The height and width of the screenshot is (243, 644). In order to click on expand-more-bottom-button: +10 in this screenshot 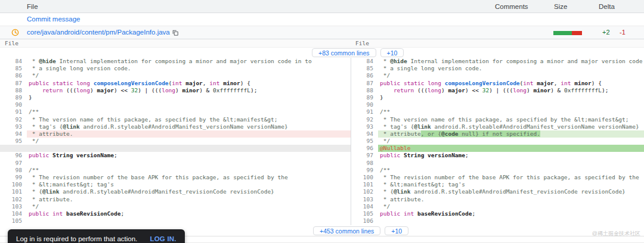, I will do `click(397, 231)`.